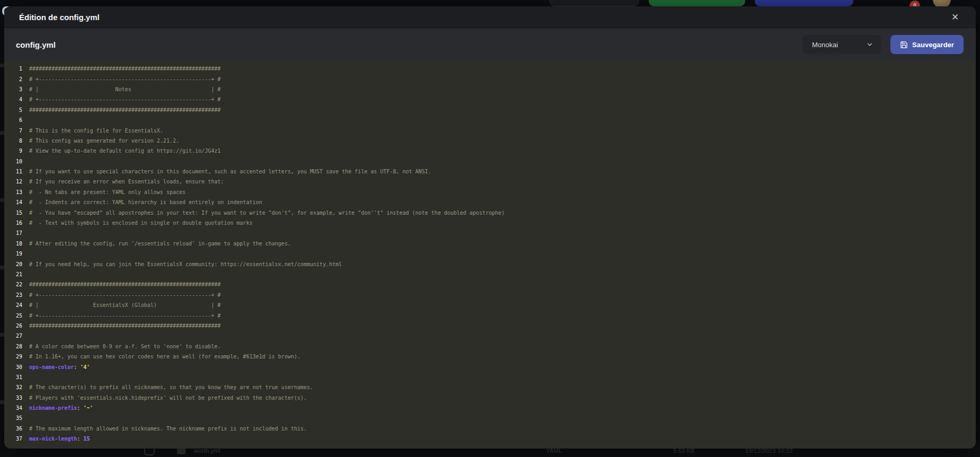  I want to click on code-line: 11# If you want to use special character…, so click(490, 172).